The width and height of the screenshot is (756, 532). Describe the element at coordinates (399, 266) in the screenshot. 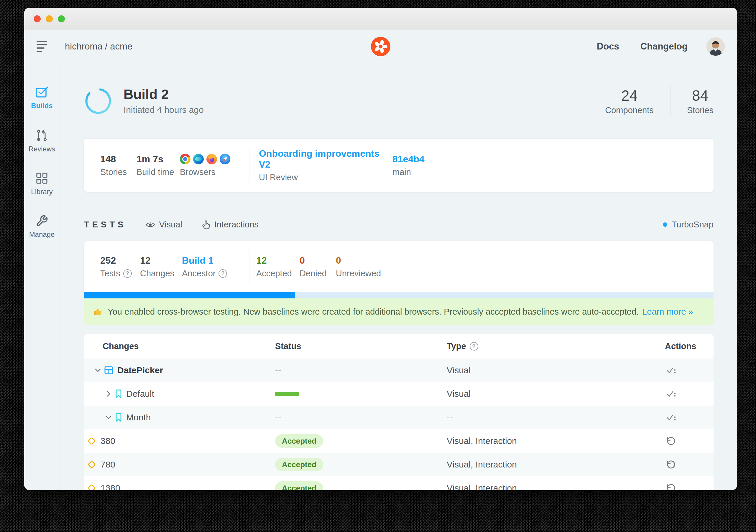

I see `tests-summary-card: 252 Tests? 12 Changes Build 1 Ancestor? …` at that location.